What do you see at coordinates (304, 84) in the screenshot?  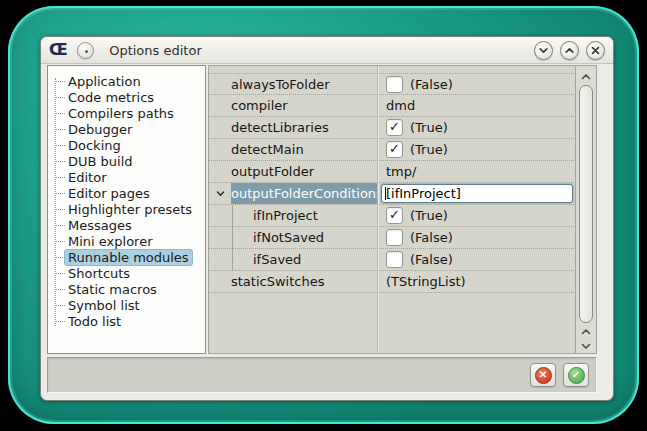 I see `property-name: alwaysToFolder` at bounding box center [304, 84].